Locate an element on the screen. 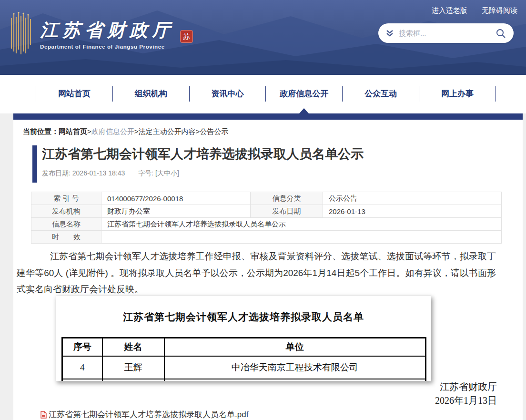  index-number-label: 索 引 号 is located at coordinates (67, 198).